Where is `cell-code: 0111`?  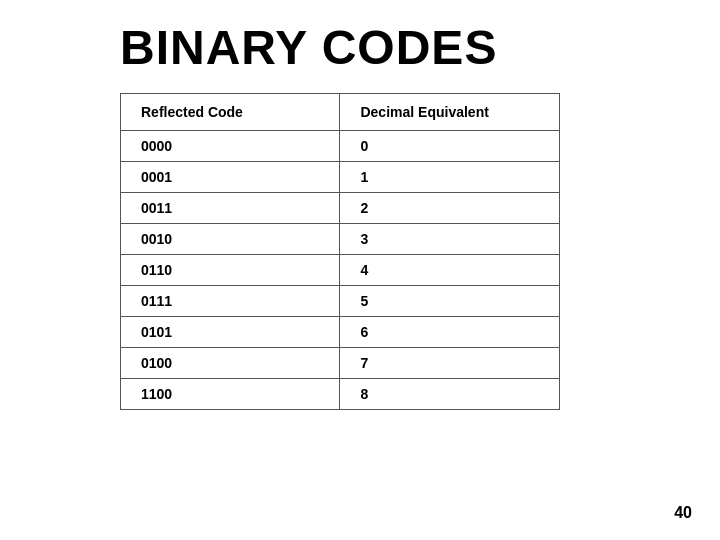
cell-code: 0111 is located at coordinates (230, 302).